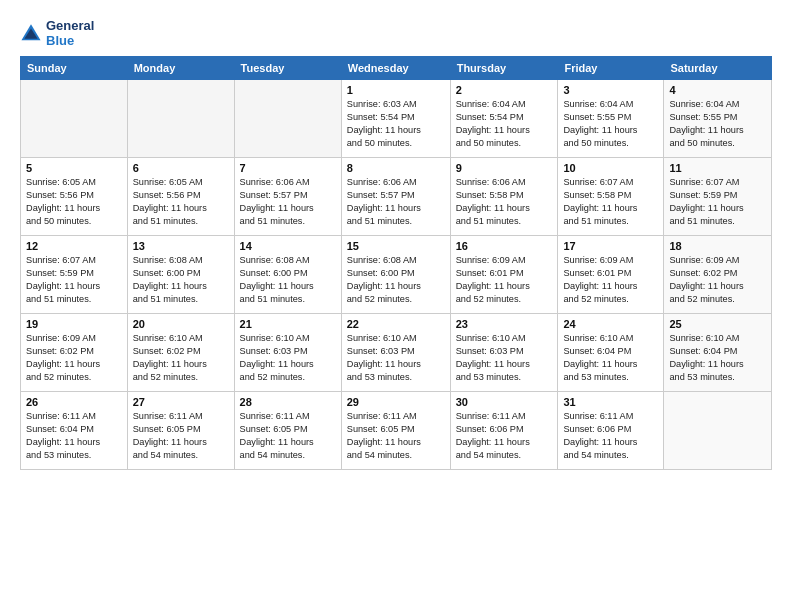 Image resolution: width=792 pixels, height=612 pixels. What do you see at coordinates (718, 275) in the screenshot?
I see `calendar-cell: 18Sunrise: 6:09 AM Sunset: 6:02 PM Dayli…` at bounding box center [718, 275].